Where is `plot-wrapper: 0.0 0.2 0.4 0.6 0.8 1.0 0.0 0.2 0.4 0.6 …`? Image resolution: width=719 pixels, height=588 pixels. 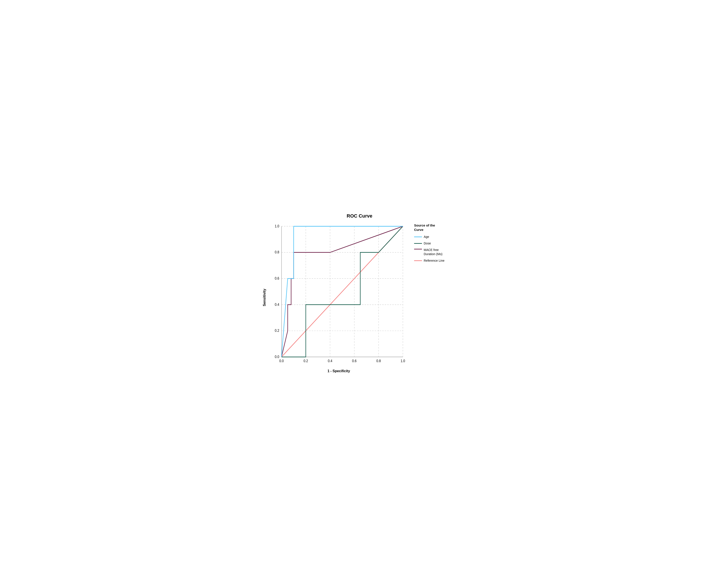 plot-wrapper: 0.0 0.2 0.4 0.6 0.8 1.0 0.0 0.2 0.4 0.6 … is located at coordinates (339, 297).